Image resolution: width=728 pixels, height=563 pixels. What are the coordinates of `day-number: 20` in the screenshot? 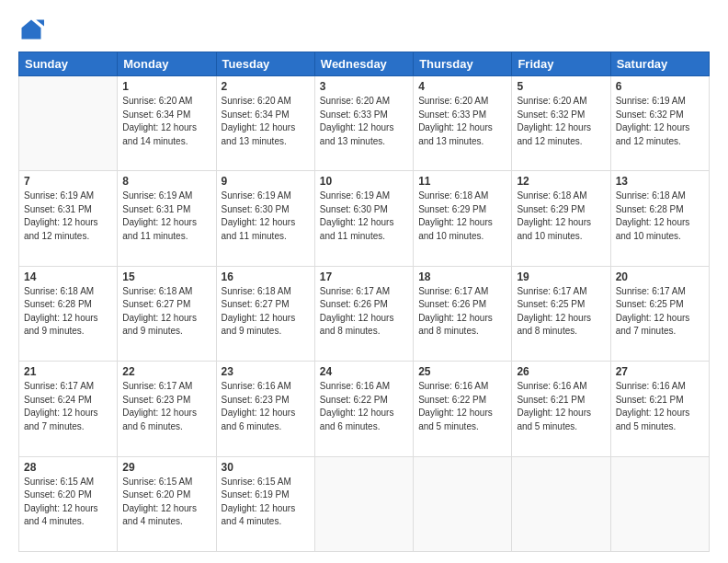 It's located at (660, 277).